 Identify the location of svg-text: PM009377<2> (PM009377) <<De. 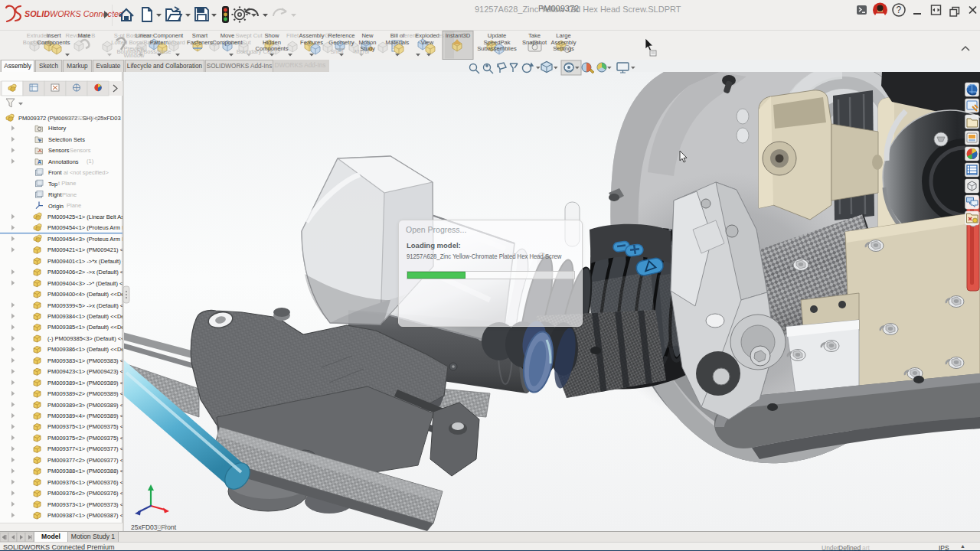
(85, 461).